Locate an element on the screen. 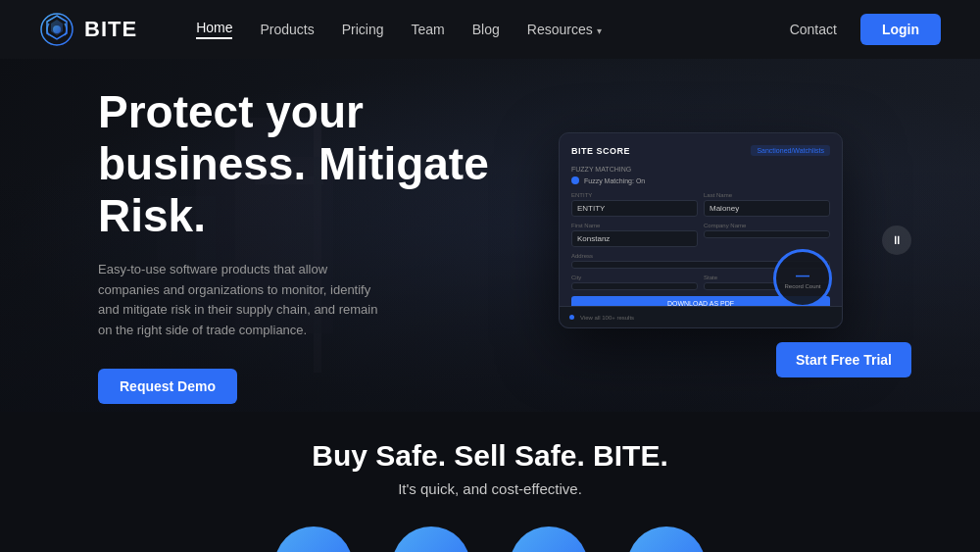 This screenshot has height=552, width=980. logo: BITE is located at coordinates (88, 29).